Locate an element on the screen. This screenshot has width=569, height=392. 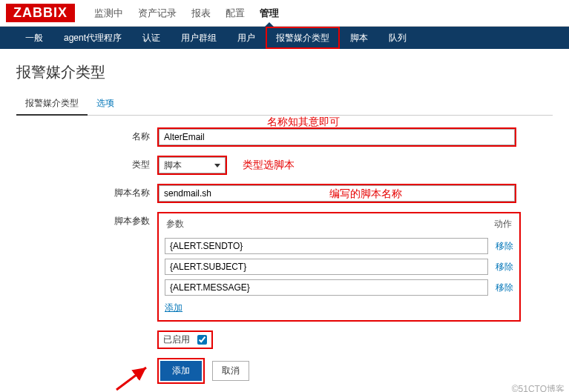
subnav-mediatypes: 报警媒介类型 is located at coordinates (303, 38).